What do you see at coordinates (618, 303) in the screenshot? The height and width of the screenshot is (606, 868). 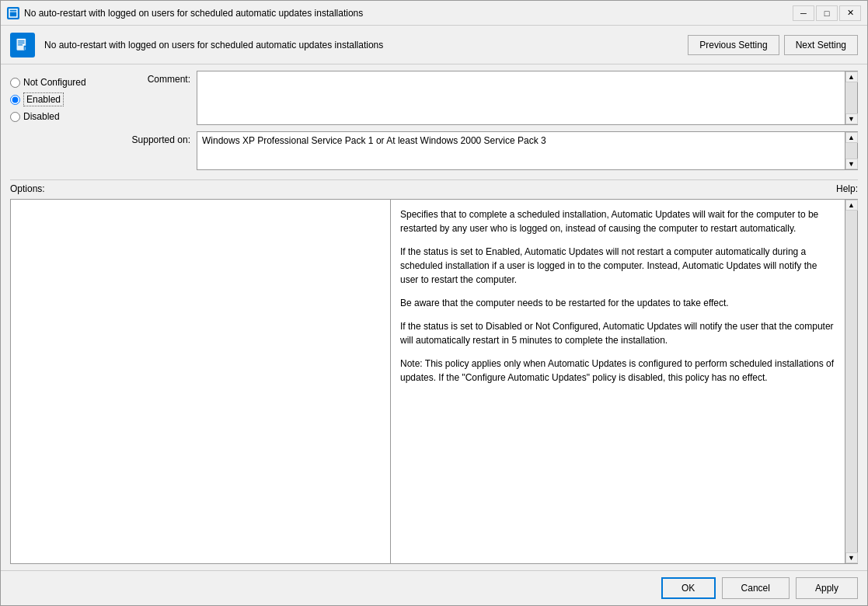 I see `help-paragraph: Be aware that the computer needs to be r…` at bounding box center [618, 303].